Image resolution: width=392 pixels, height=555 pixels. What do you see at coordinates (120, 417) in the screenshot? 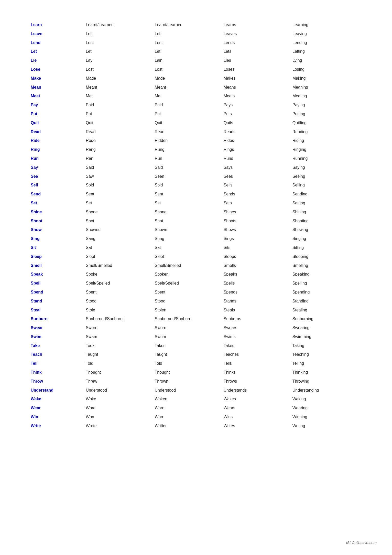
I see `cell-past: Won` at bounding box center [120, 417].